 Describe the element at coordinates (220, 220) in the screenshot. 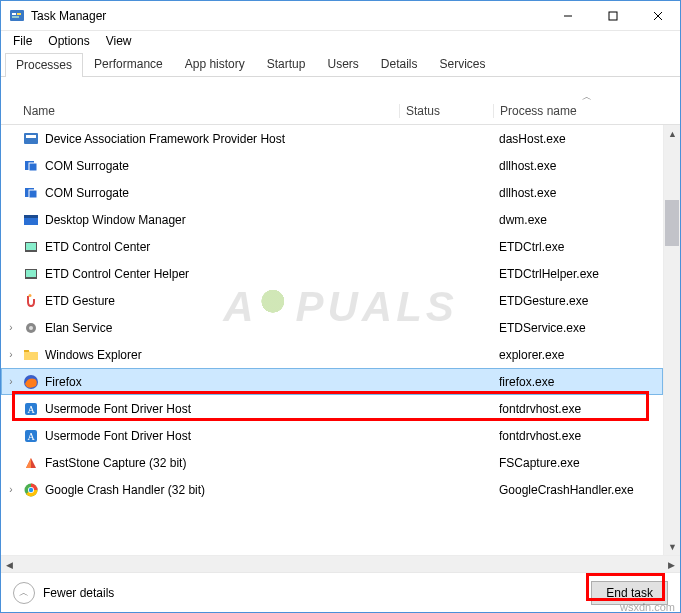

I see `process-name-cell: Desktop Window Manager` at that location.